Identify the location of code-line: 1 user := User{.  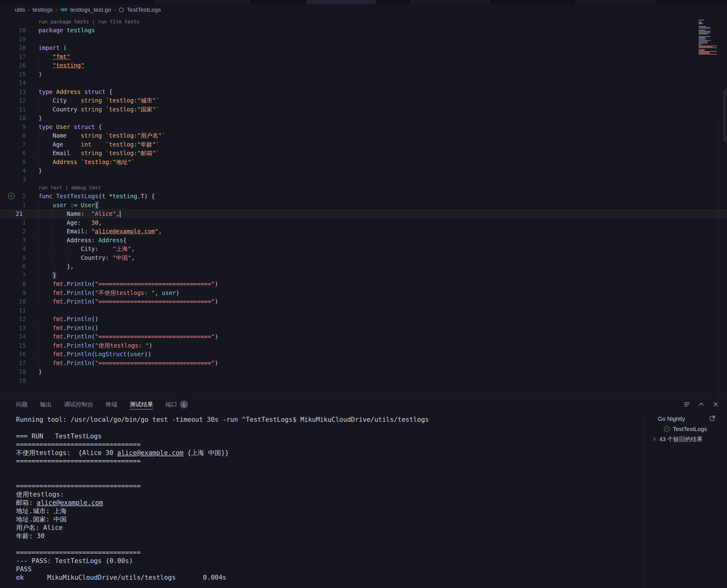
(363, 205).